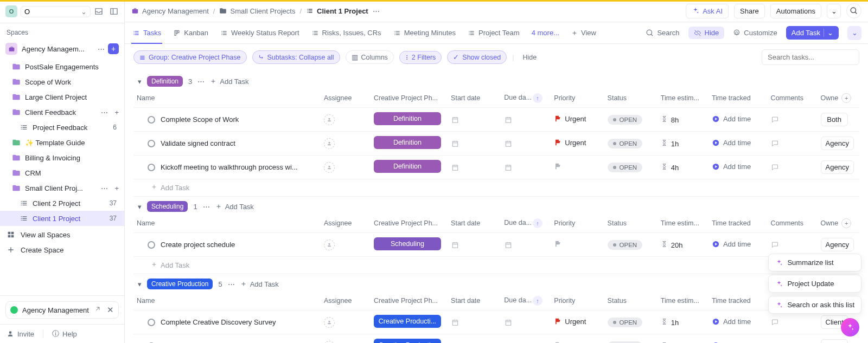  What do you see at coordinates (796, 11) in the screenshot?
I see `automations-button: Automations` at bounding box center [796, 11].